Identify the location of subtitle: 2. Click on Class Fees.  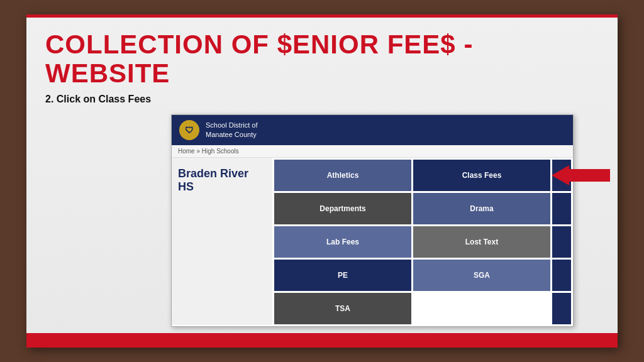
(322, 99).